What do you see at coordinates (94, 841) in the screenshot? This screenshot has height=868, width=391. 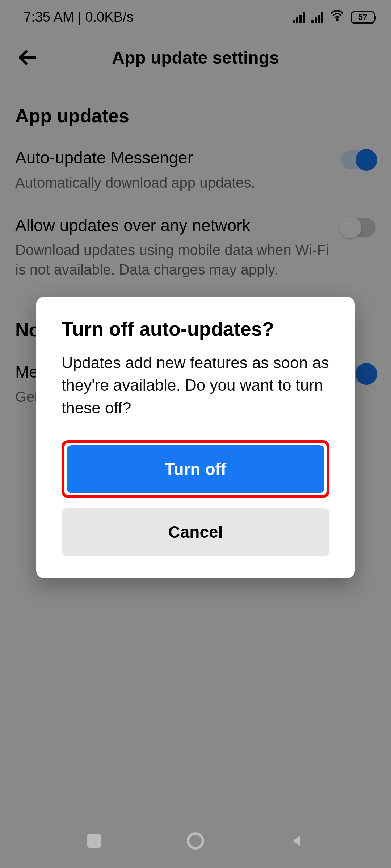 I see `square-icon` at bounding box center [94, 841].